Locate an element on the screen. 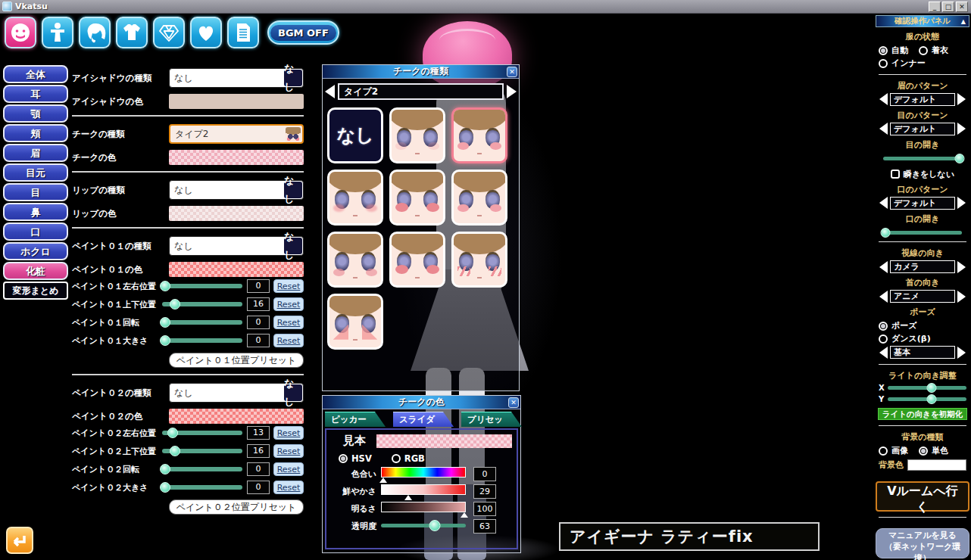 The image size is (971, 560). background-type-radio: 単色 is located at coordinates (933, 451).